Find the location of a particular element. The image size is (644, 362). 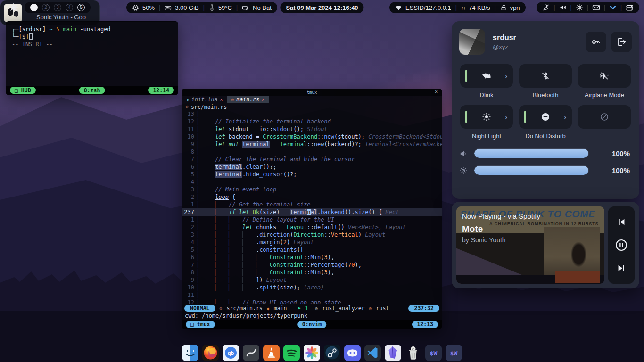

brightness-icon is located at coordinates (463, 171).